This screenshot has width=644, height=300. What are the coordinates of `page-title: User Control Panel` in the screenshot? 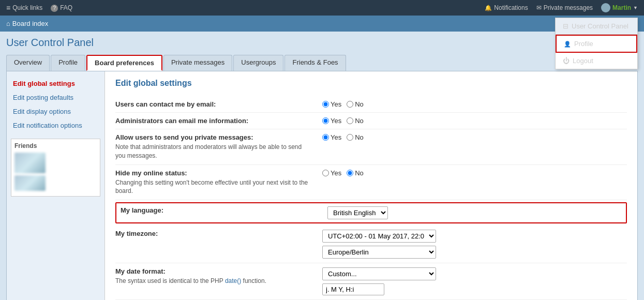 It's located at (322, 42).